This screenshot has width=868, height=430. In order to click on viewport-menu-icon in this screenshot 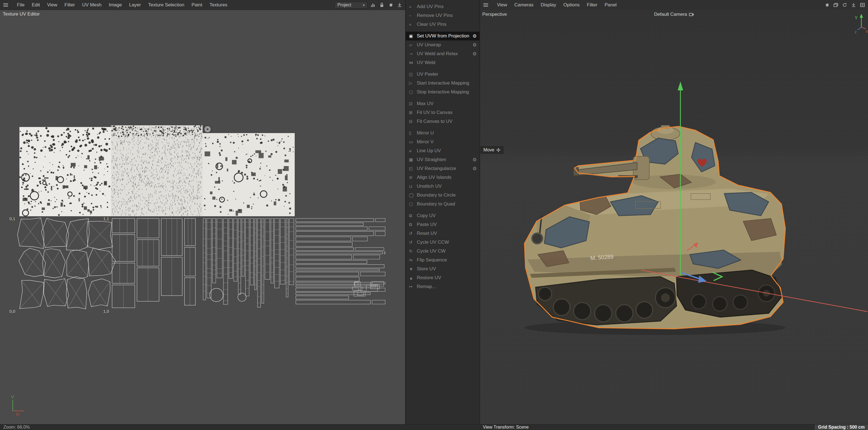, I will do `click(488, 5)`.